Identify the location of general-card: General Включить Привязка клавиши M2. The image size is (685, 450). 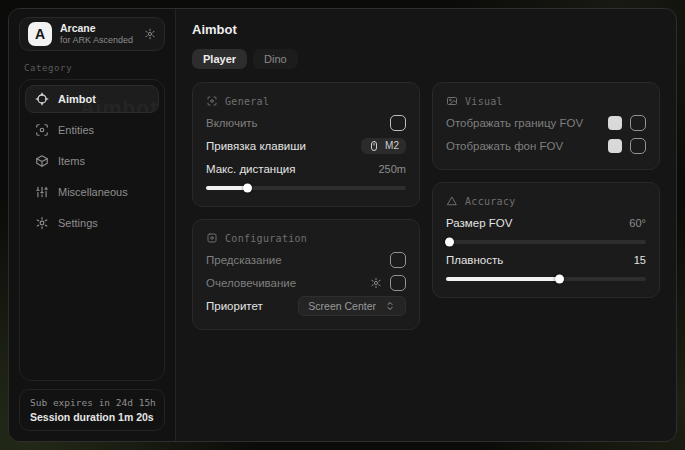
(306, 144).